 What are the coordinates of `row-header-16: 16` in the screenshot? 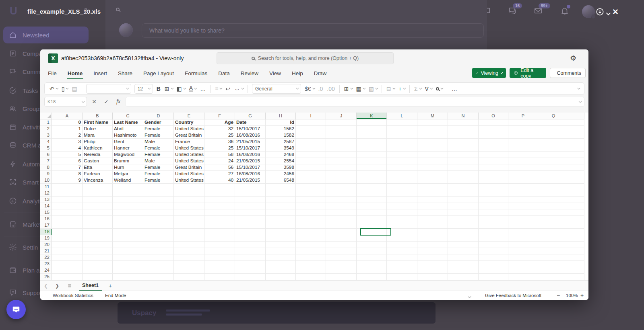 It's located at (46, 219).